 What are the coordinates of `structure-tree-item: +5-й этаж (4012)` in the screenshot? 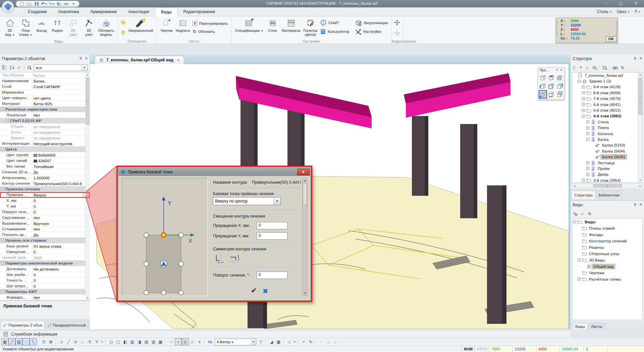 It's located at (607, 110).